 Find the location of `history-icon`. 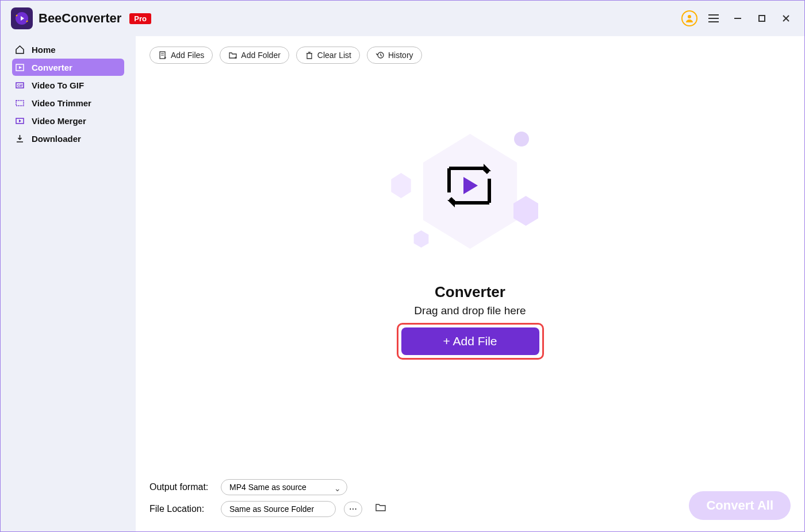

history-icon is located at coordinates (380, 55).